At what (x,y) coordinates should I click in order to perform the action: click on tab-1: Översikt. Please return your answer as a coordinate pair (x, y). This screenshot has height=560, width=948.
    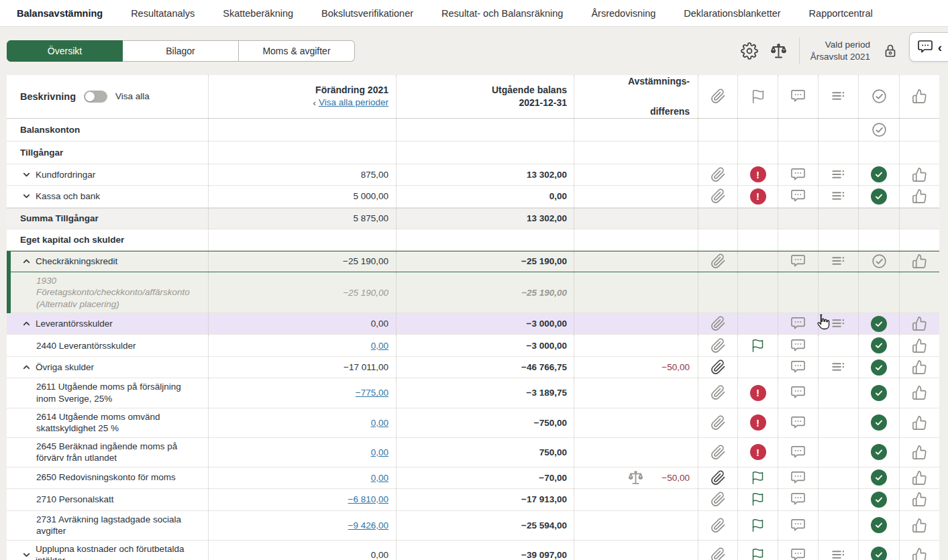
    Looking at the image, I should click on (64, 51).